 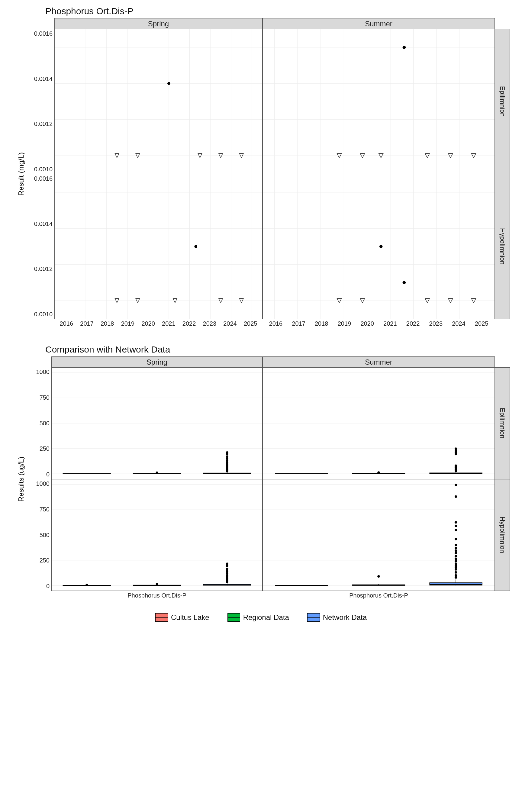 I want to click on legend-label: Network Data, so click(x=345, y=617).